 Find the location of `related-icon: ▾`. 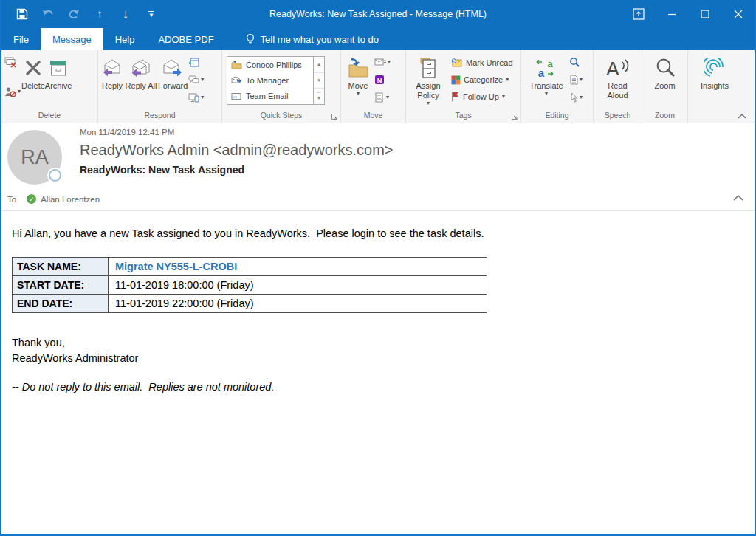

related-icon: ▾ is located at coordinates (576, 80).